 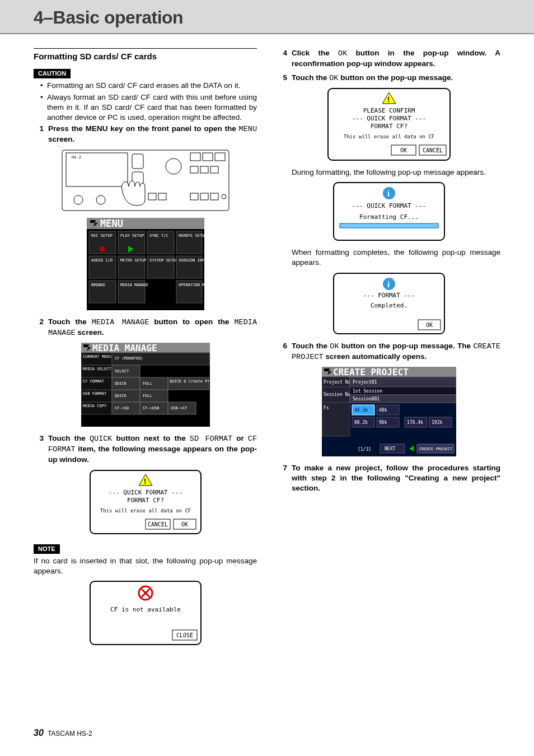 What do you see at coordinates (388, 478) in the screenshot?
I see `step-7: To make a new project, follow the proced…` at bounding box center [388, 478].